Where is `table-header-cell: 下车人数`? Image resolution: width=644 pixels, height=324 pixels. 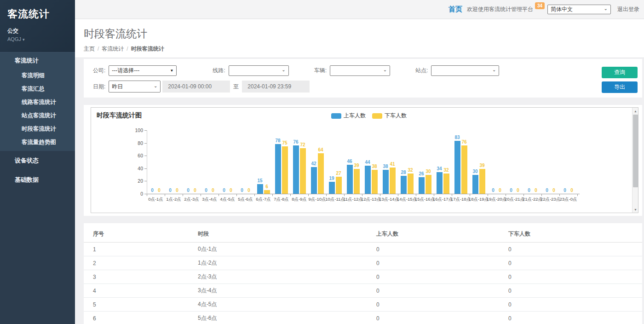 table-header-cell: 下车人数 is located at coordinates (575, 233).